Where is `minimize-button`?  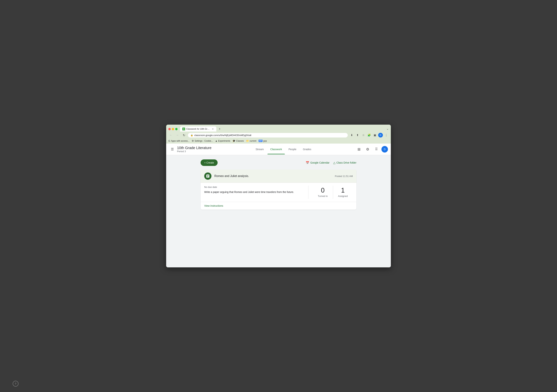
minimize-button is located at coordinates (173, 129).